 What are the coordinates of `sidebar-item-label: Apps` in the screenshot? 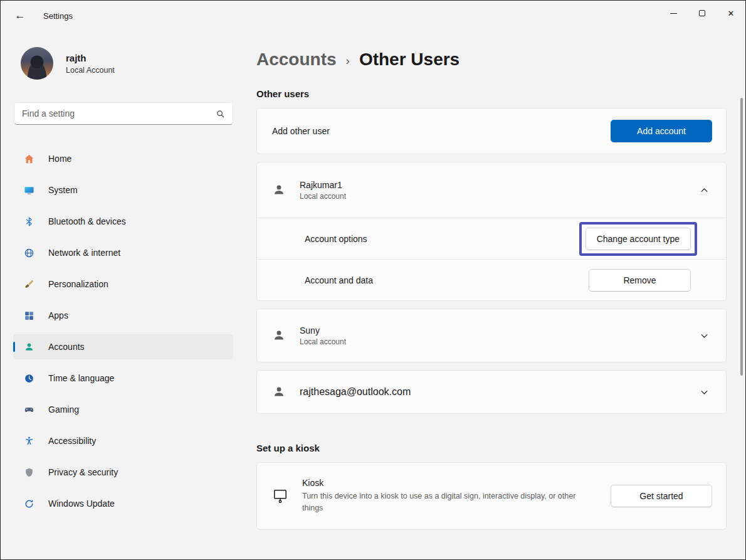 It's located at (58, 315).